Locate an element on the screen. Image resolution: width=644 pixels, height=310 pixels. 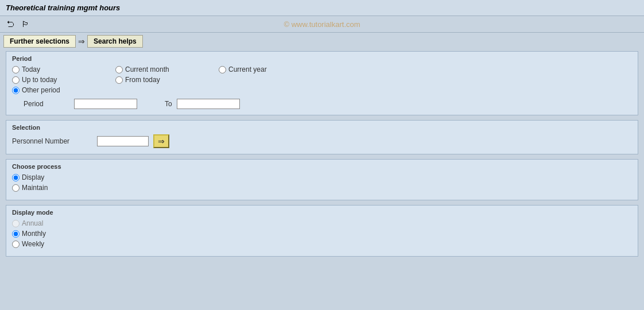
today-radio is located at coordinates (16, 70).